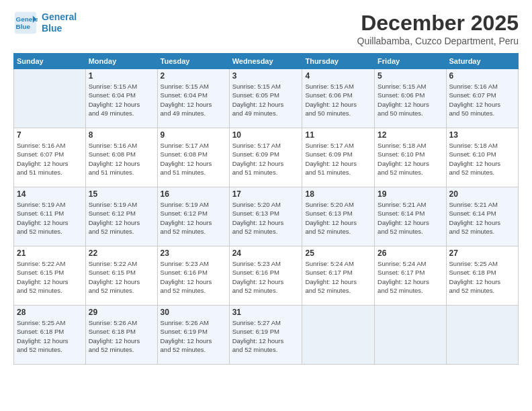 The image size is (532, 411). I want to click on calendar-header-monday: Monday, so click(121, 62).